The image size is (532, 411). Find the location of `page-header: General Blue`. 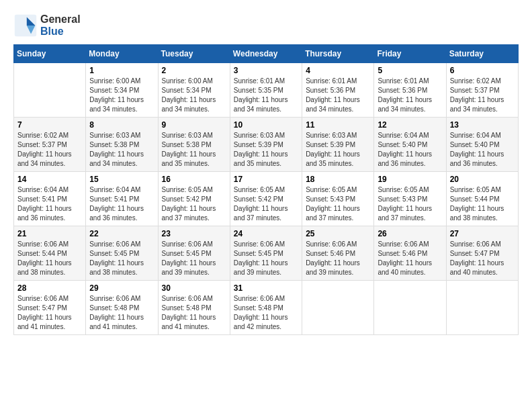

page-header: General Blue is located at coordinates (266, 26).